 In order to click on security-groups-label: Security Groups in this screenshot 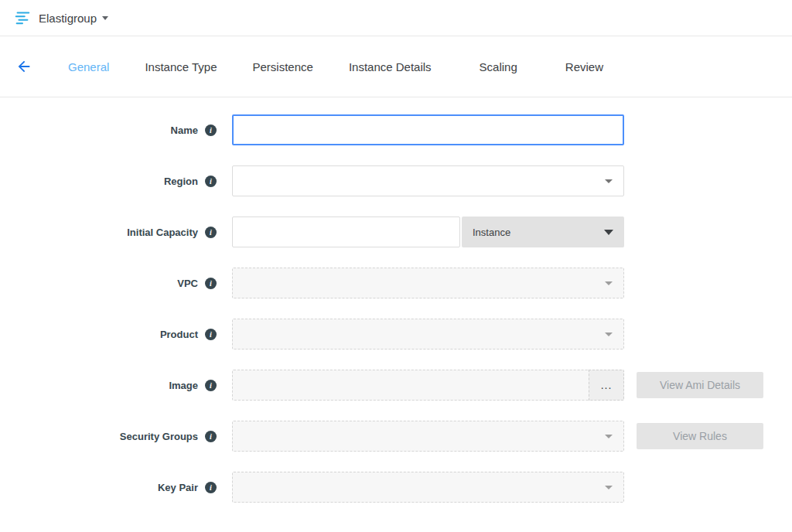, I will do `click(159, 436)`.